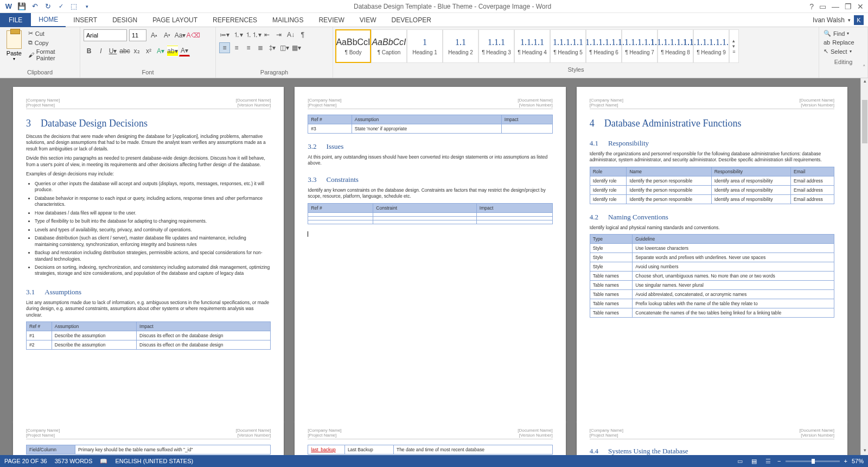 Image resolution: width=868 pixels, height=467 pixels. I want to click on align-center-icon: ≡, so click(237, 48).